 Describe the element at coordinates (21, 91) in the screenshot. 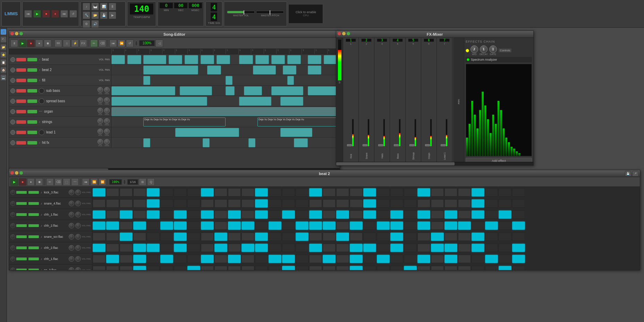

I see `track-mute-subbass` at that location.